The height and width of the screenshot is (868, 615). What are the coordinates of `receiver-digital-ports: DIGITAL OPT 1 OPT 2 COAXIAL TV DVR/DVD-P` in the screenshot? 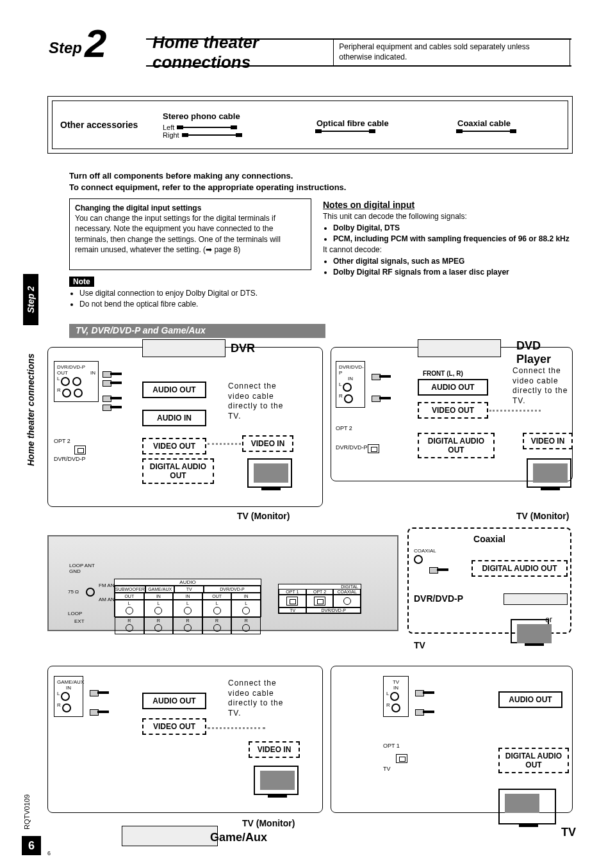 It's located at (320, 599).